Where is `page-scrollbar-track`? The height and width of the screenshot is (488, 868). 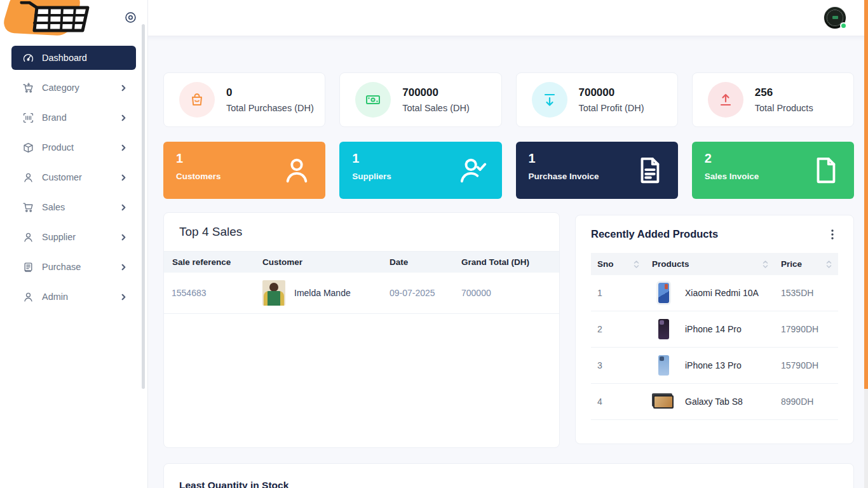
page-scrollbar-track is located at coordinates (866, 244).